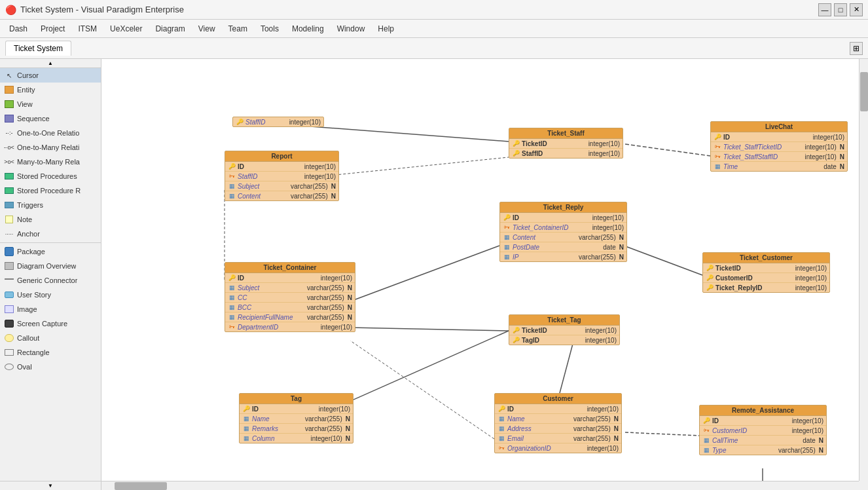 The width and height of the screenshot is (868, 490). Describe the element at coordinates (50, 162) in the screenshot. I see `sidebar-item-many-to-many: >o< Many-to-Many Rela` at that location.